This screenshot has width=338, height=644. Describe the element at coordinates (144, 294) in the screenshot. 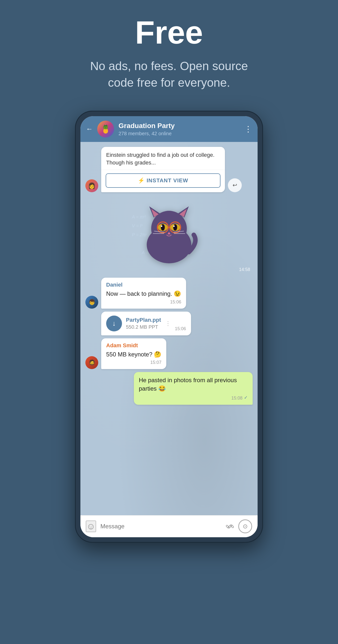

I see `message-text: Now — back to planning. 😉` at that location.